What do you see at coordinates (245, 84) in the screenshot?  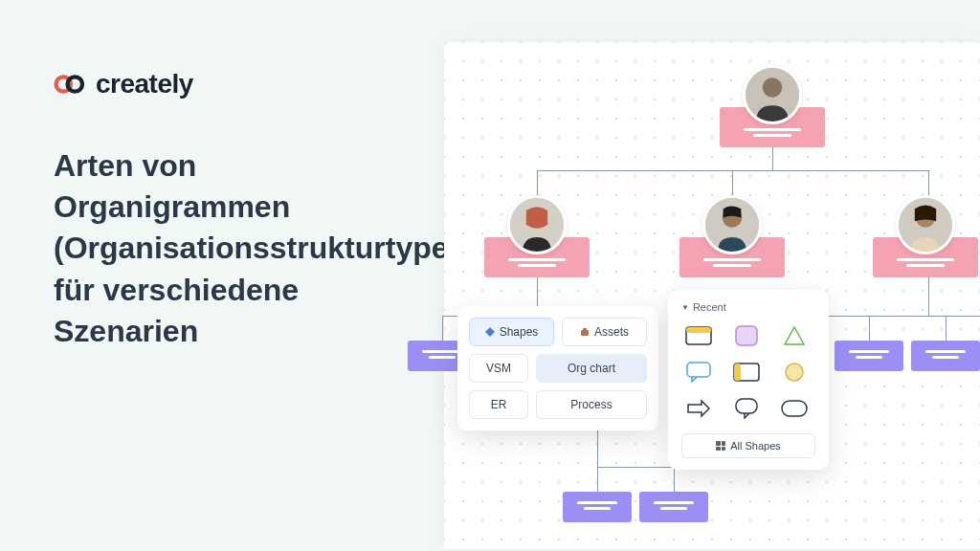 I see `brand-logo: creately` at bounding box center [245, 84].